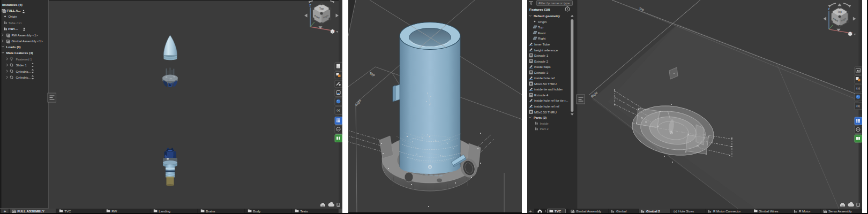  Describe the element at coordinates (540, 118) in the screenshot. I see `svg-text: Parts (2)` at that location.